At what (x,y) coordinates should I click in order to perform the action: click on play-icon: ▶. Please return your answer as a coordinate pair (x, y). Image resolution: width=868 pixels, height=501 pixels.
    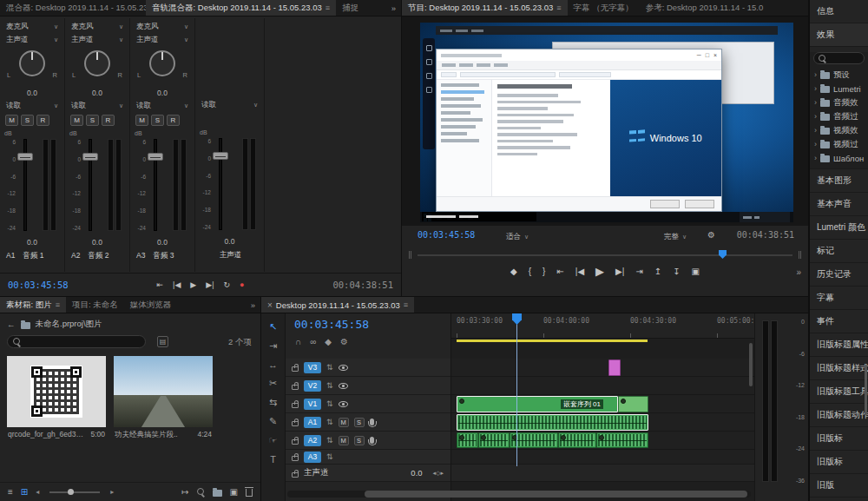
    Looking at the image, I should click on (600, 271).